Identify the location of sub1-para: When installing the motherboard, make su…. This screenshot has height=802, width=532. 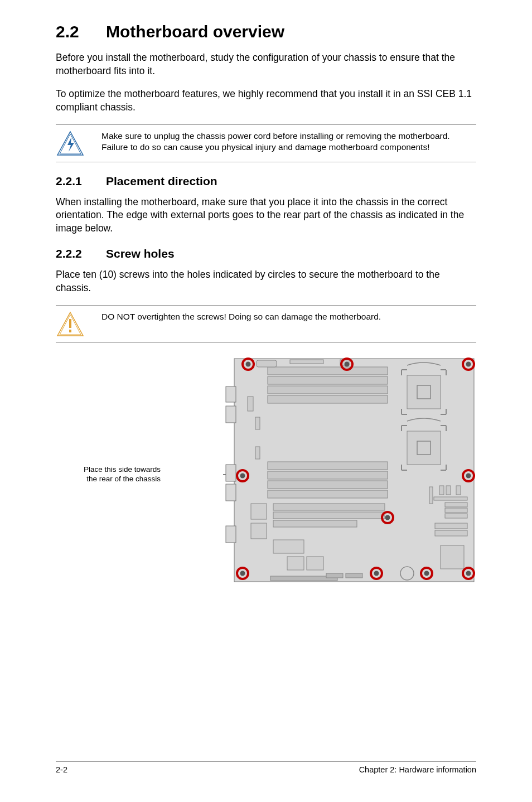
(266, 215).